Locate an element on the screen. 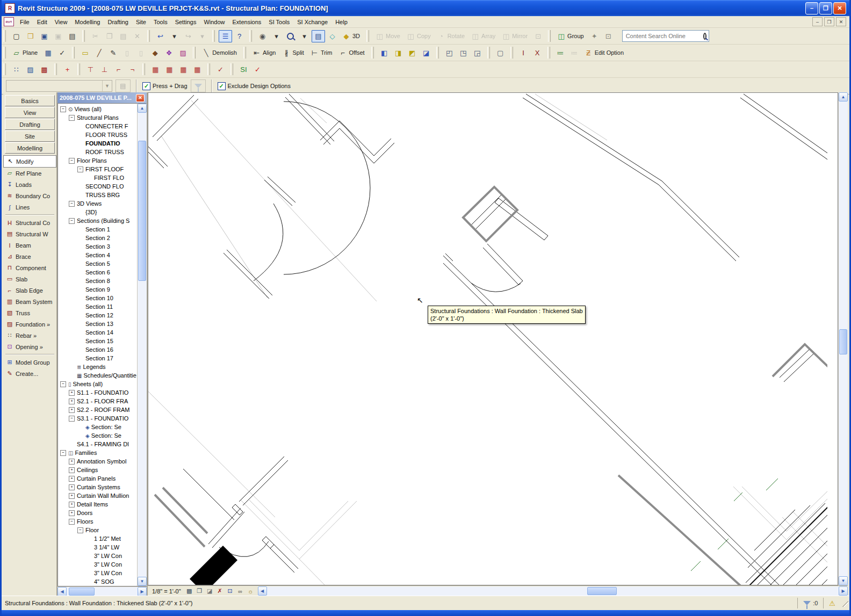  tree-item: ≣Legends is located at coordinates (98, 367).